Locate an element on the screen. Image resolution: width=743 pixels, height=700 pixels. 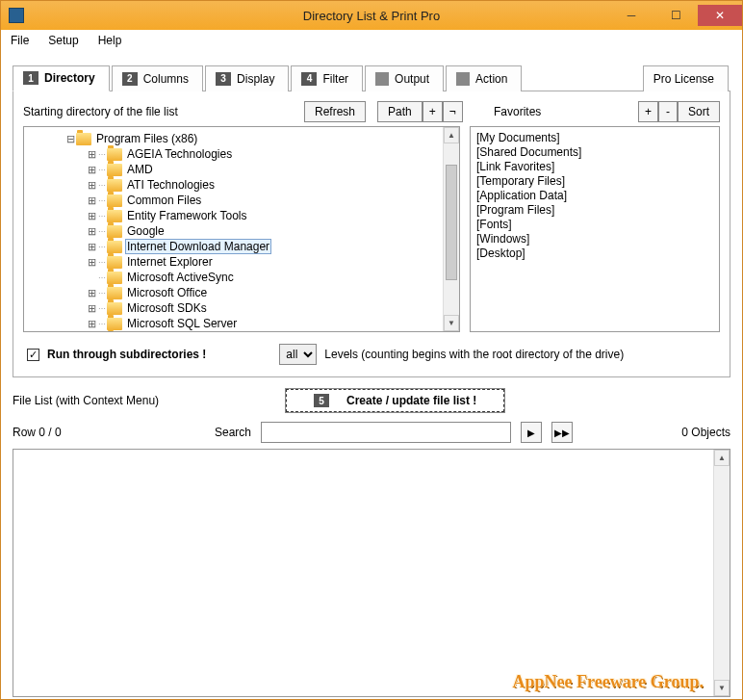
tree-scrollbar: ▲ ▼ is located at coordinates (450, 229).